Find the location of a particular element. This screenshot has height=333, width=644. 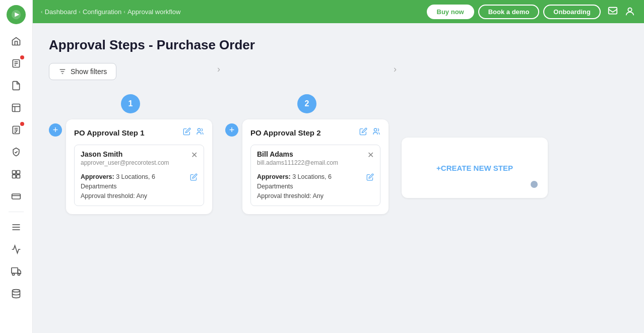

arrow-2: › is located at coordinates (395, 70).